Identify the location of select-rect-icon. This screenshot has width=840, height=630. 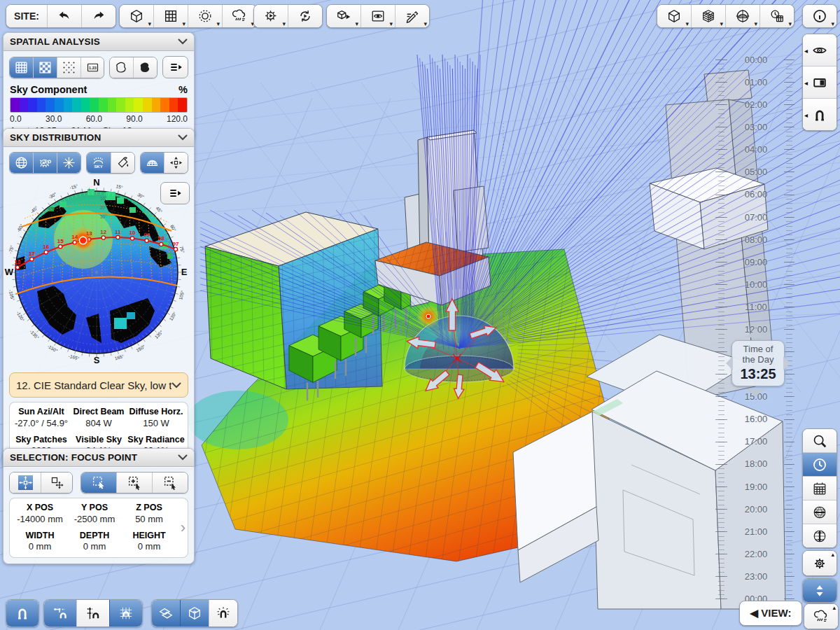
(99, 483).